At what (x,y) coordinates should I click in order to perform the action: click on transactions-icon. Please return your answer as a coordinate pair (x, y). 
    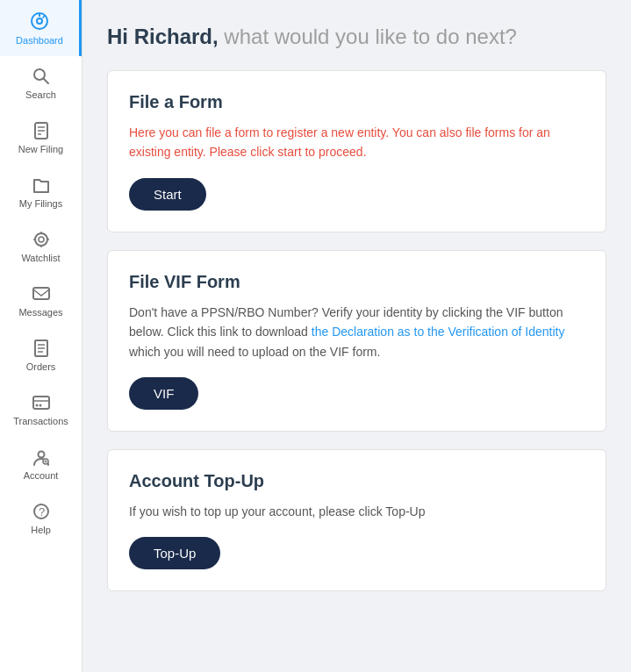
    Looking at the image, I should click on (41, 403).